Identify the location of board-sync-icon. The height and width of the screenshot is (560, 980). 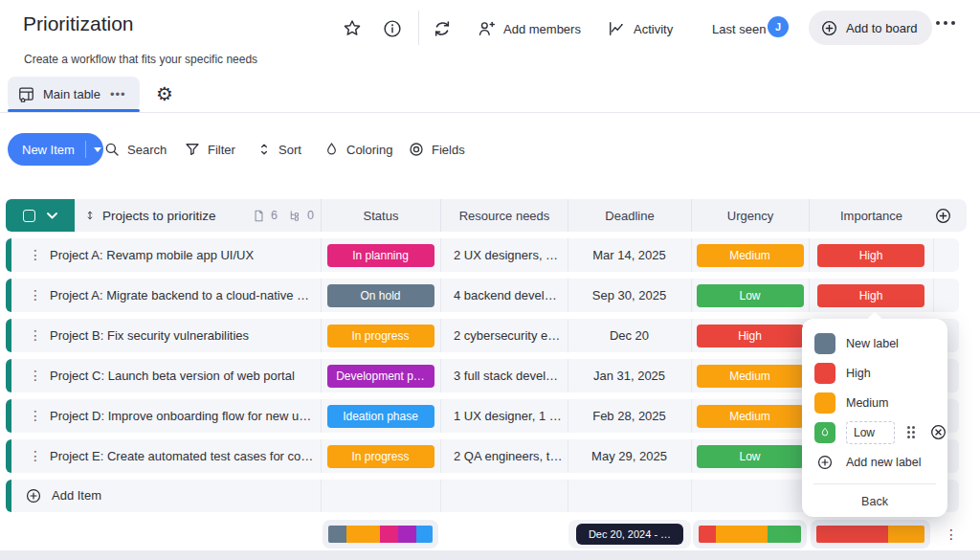
(442, 29).